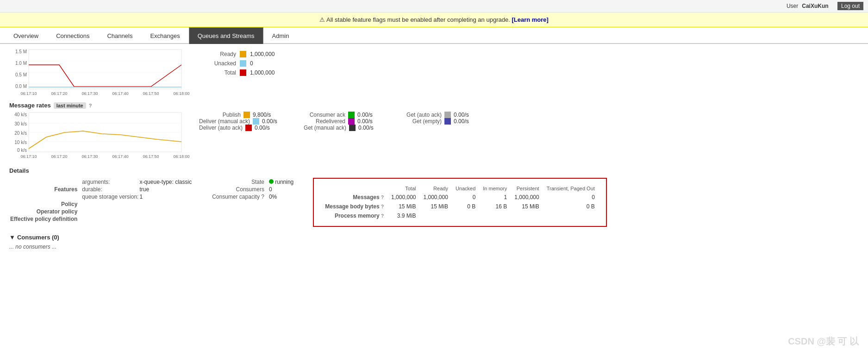 Image resolution: width=868 pixels, height=357 pixels. I want to click on body-inmemory: 16 B, so click(495, 207).